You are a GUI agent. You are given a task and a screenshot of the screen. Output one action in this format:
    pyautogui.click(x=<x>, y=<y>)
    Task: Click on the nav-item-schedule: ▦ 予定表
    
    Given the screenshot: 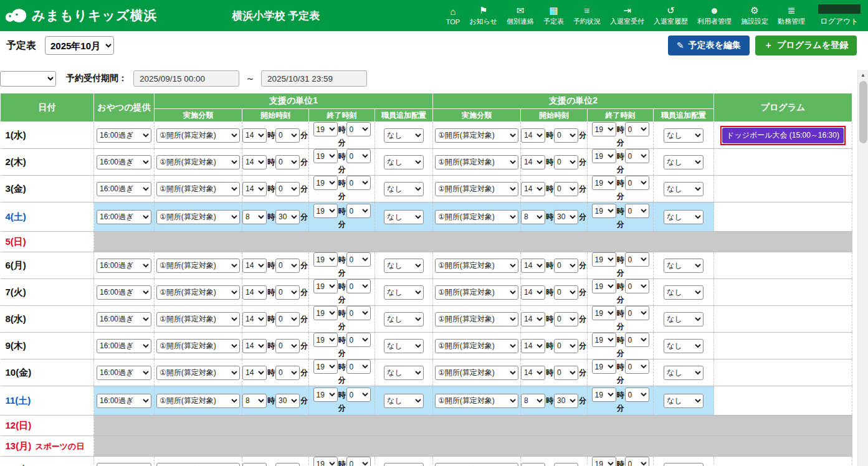 What is the action you would take?
    pyautogui.click(x=553, y=16)
    